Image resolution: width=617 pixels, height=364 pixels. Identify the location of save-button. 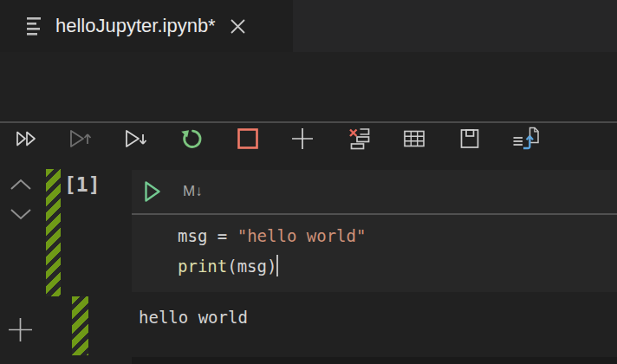
(470, 139).